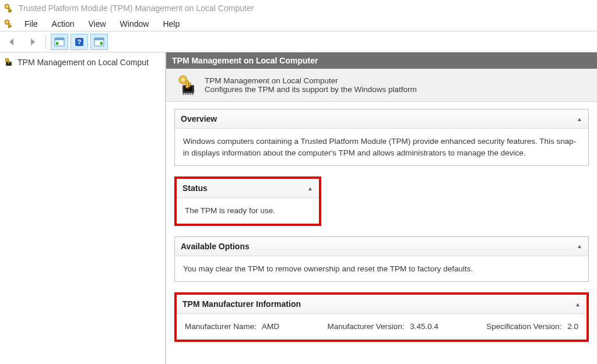 The width and height of the screenshot is (597, 364). I want to click on panel-status-title: Status, so click(195, 188).